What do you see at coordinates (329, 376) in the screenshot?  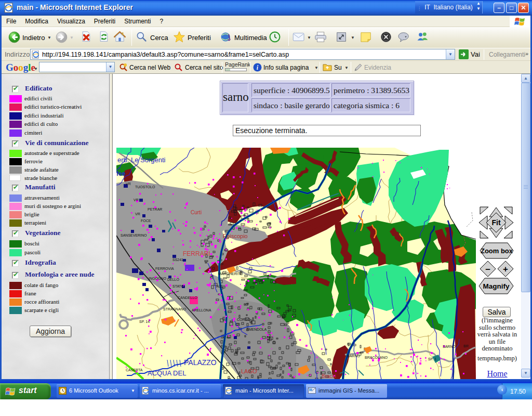 I see `svg-text: Bracci` at bounding box center [329, 376].